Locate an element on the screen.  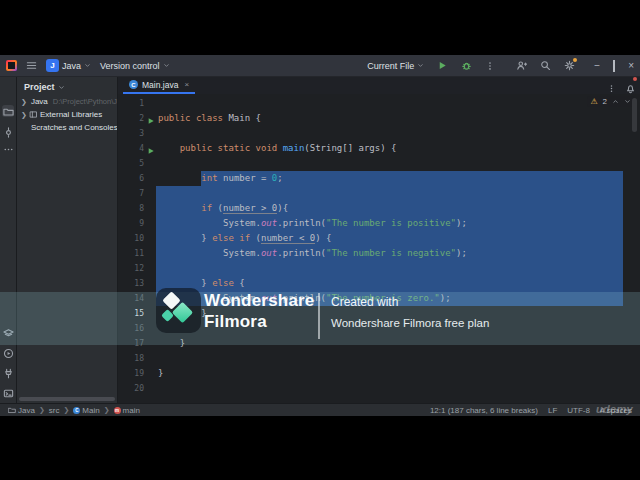
code-line-20: 20 is located at coordinates (379, 388).